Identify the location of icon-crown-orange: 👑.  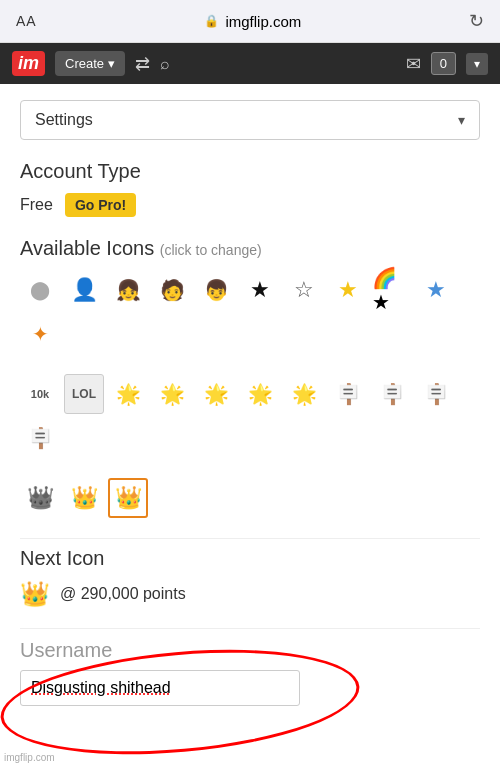
(128, 498).